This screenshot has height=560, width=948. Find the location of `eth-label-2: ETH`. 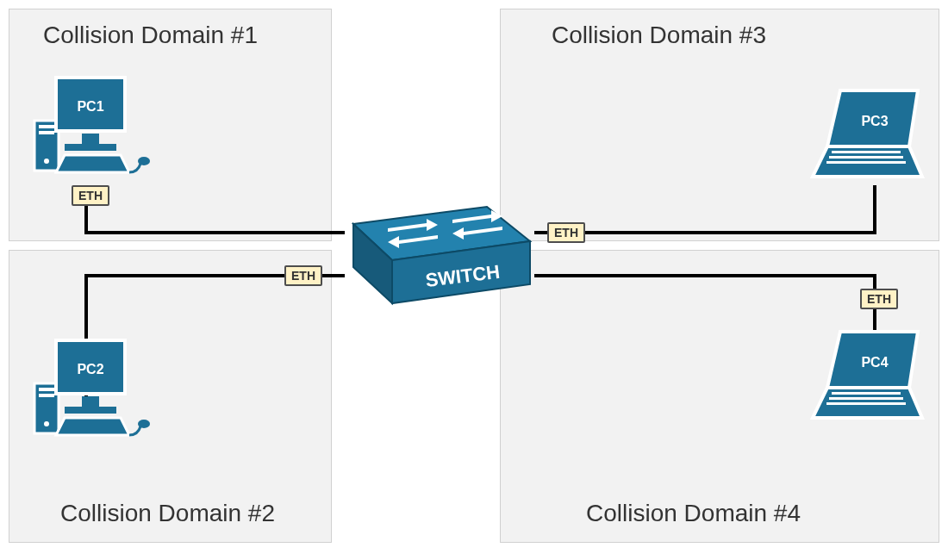

eth-label-2: ETH is located at coordinates (303, 276).